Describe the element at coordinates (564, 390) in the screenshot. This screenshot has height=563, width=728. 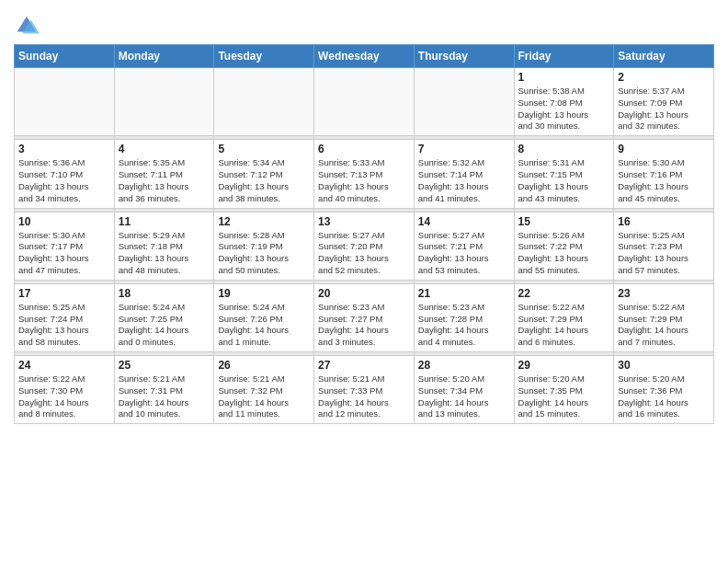
I see `calendar-cell: 29Sunrise: 5:20 AM Sunset: 7:35 PM Dayli…` at that location.